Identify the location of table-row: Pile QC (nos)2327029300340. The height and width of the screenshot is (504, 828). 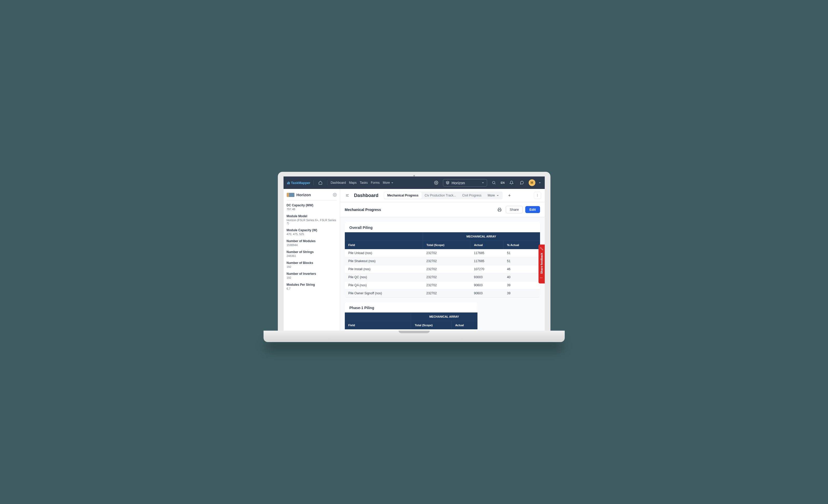
(442, 277).